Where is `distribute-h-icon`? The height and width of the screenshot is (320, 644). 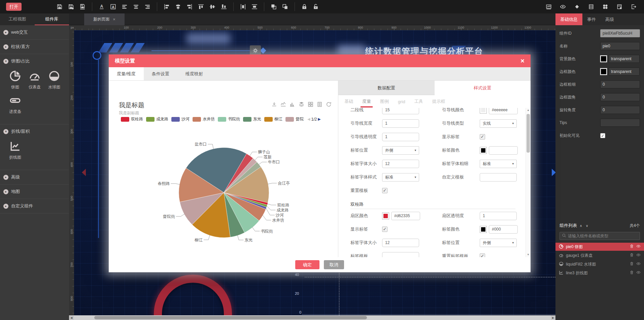 distribute-h-icon is located at coordinates (243, 7).